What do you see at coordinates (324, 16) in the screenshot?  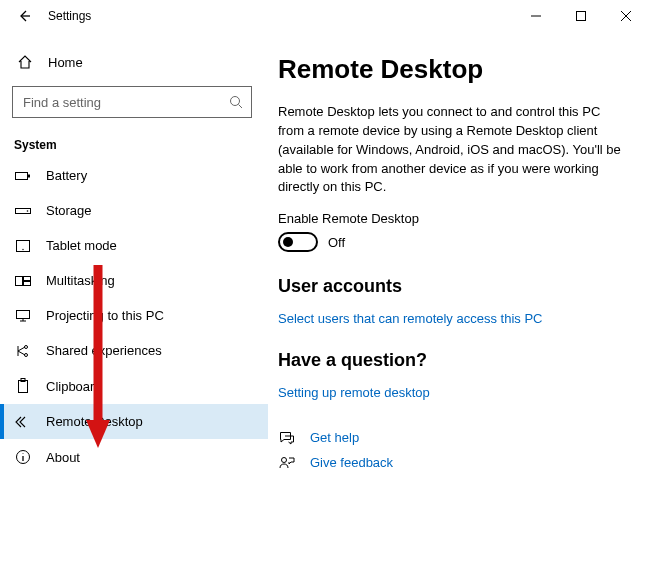 I see `title-bar: Settings` at bounding box center [324, 16].